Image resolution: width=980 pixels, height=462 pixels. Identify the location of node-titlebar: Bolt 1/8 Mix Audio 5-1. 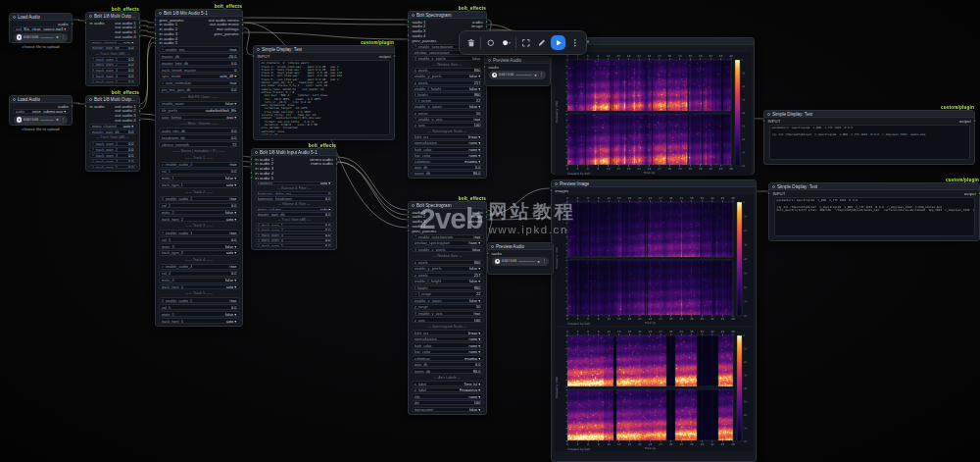
(199, 14).